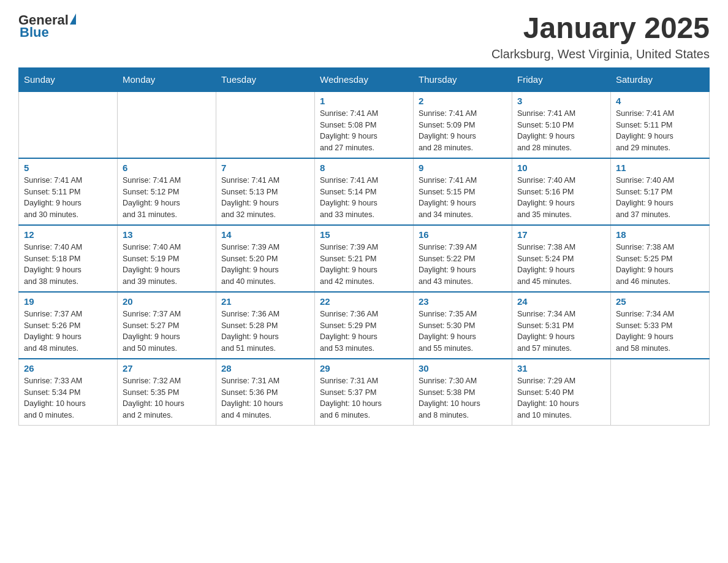  Describe the element at coordinates (167, 399) in the screenshot. I see `day-info: Sunrise: 7:32 AMSunset: 5:35 PMDaylight:…` at that location.